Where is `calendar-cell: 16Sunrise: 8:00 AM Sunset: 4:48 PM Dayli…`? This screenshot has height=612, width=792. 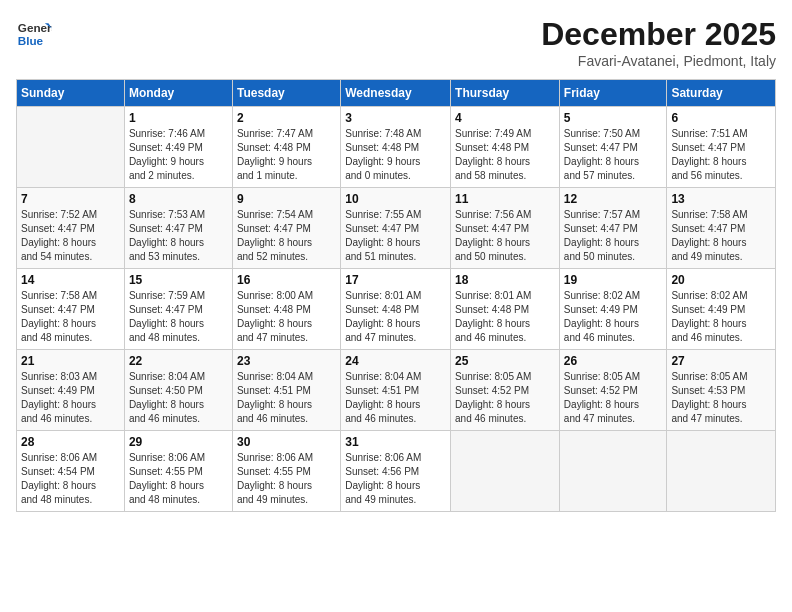
calendar-cell: 16Sunrise: 8:00 AM Sunset: 4:48 PM Dayli… is located at coordinates (286, 310).